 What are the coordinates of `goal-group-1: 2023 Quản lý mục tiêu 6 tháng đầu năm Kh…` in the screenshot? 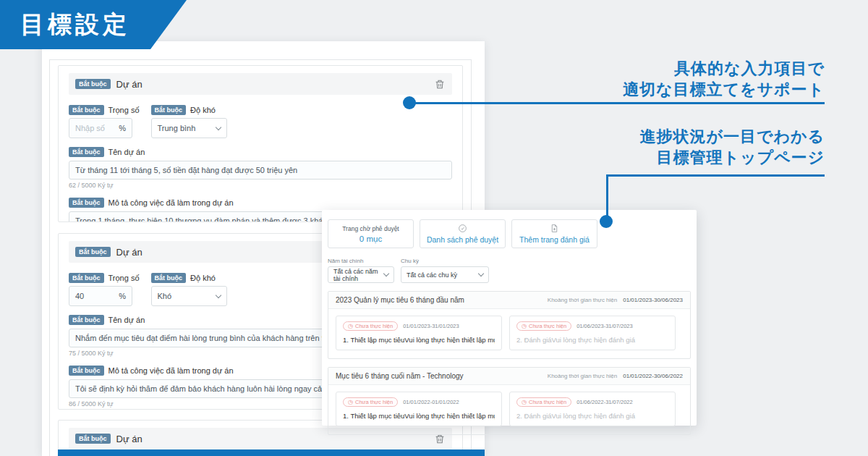 It's located at (509, 325).